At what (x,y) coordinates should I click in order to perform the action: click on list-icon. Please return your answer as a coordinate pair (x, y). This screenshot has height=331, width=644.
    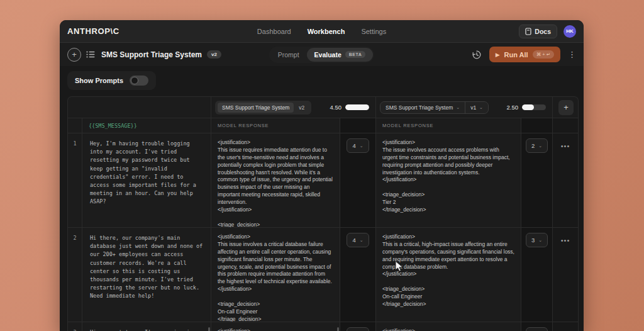
    Looking at the image, I should click on (91, 54).